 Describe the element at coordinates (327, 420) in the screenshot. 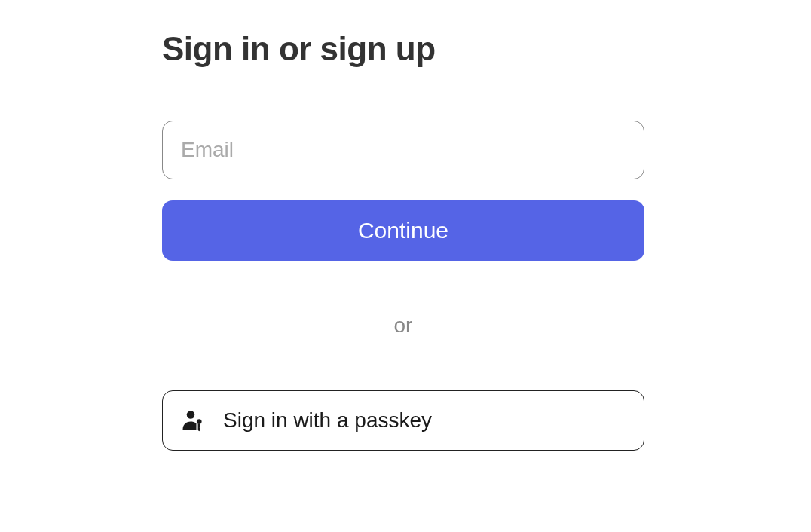

I see `passkey-button-label: Sign in with a passkey` at that location.